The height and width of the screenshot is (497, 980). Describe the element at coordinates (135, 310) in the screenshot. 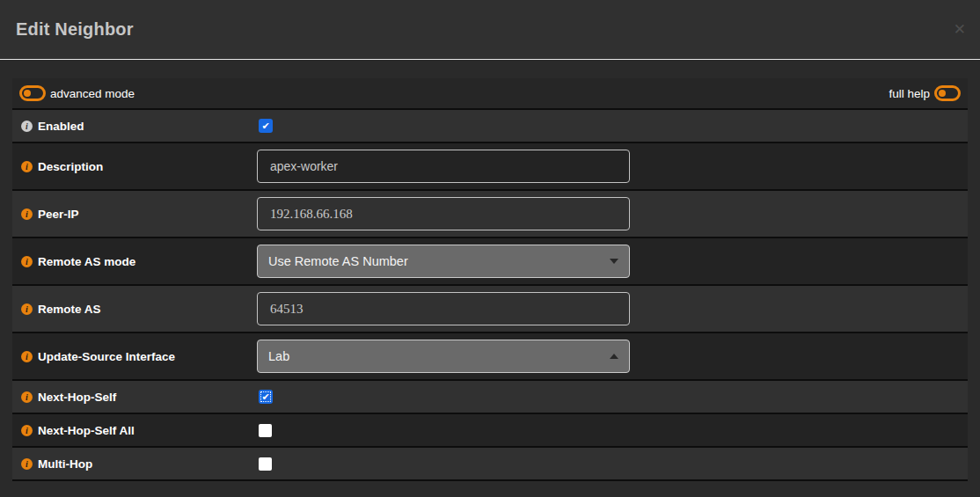

I see `label-cell: iRemote AS` at that location.